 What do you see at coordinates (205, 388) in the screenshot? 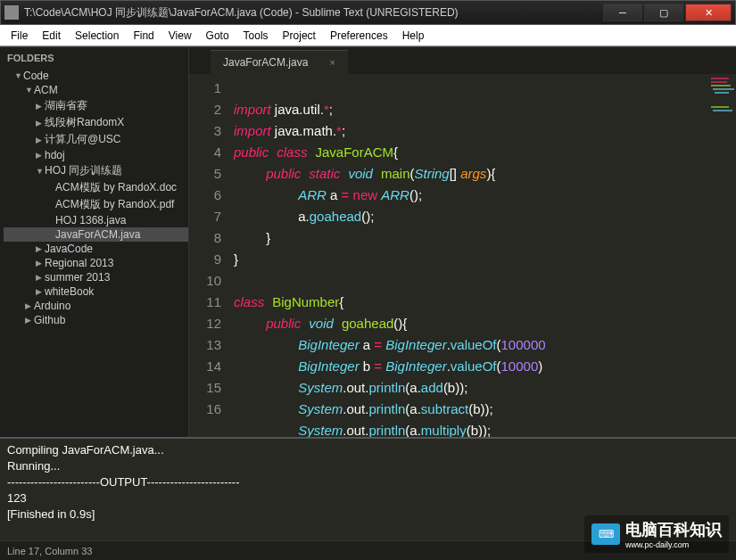
I see `line-number: 15` at bounding box center [205, 388].